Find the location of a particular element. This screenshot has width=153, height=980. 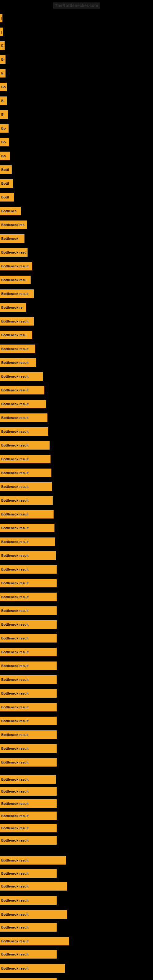

bar-item: | is located at coordinates (1, 18).